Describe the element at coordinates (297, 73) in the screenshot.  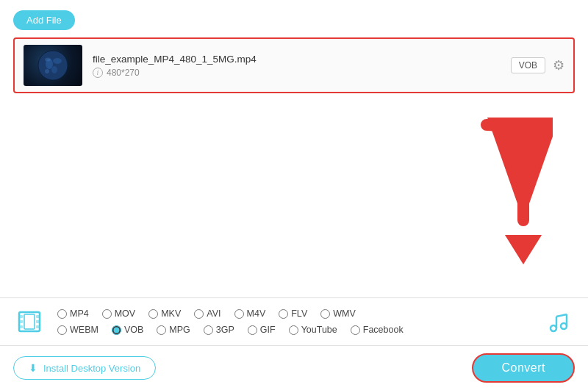
I see `file-meta: i 480*270` at that location.